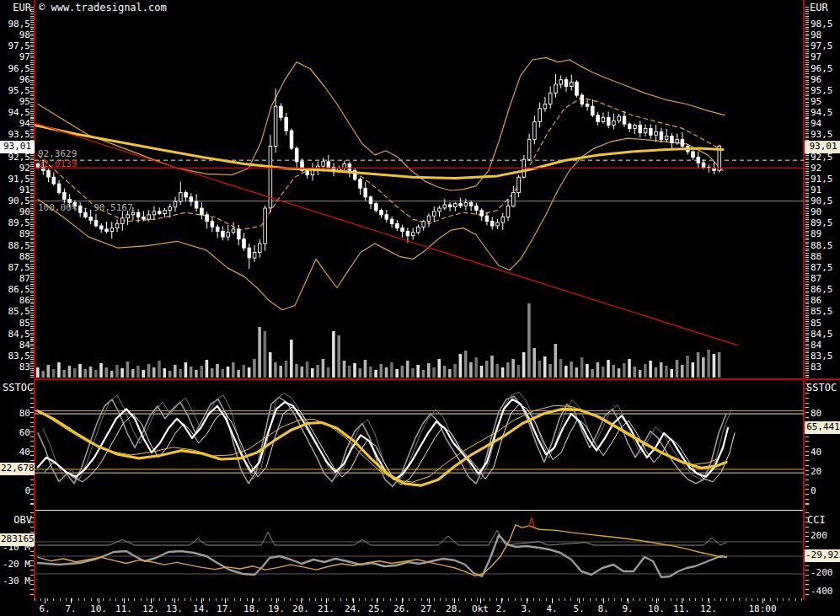  What do you see at coordinates (379, 152) in the screenshot?
I see `moving-average-line` at bounding box center [379, 152].